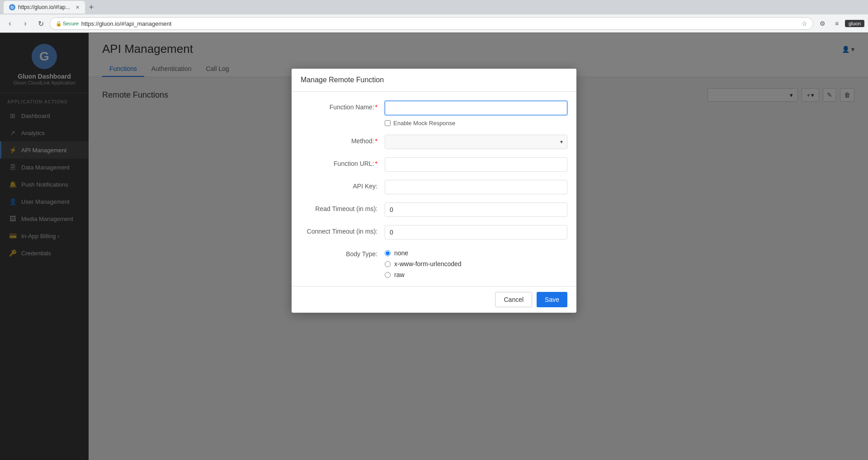  Describe the element at coordinates (805, 23) in the screenshot. I see `address-icons: ☆` at that location.